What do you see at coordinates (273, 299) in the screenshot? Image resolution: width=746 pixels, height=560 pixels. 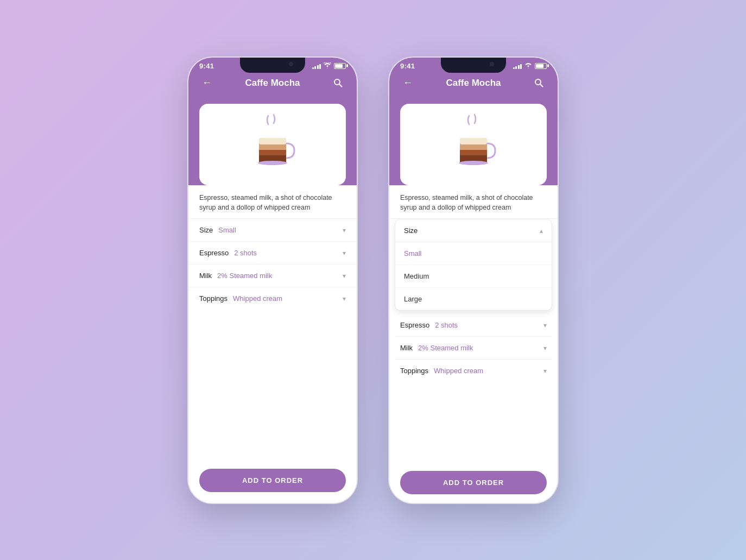 I see `toppings-option-1: Toppings Whipped cream ▾` at bounding box center [273, 299].